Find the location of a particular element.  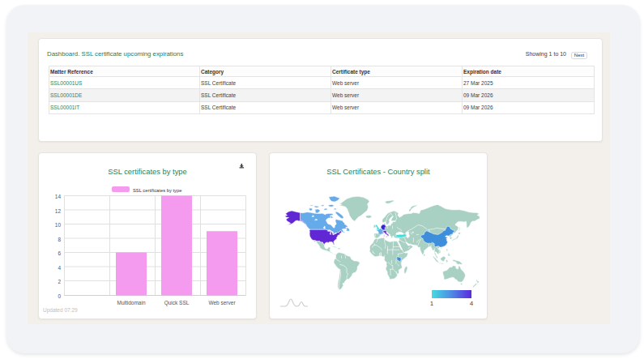

svg-text: 2 is located at coordinates (59, 282).